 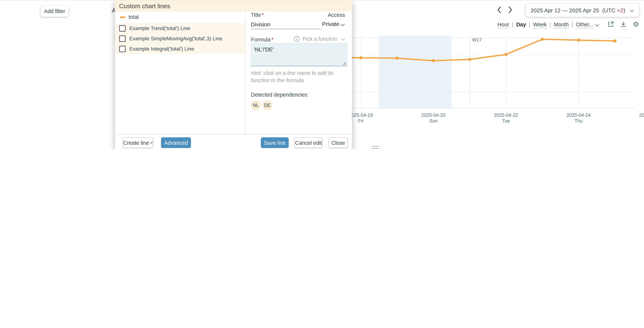 What do you see at coordinates (162, 49) in the screenshot?
I see `example-line-label: Example Integral('total') Line` at bounding box center [162, 49].